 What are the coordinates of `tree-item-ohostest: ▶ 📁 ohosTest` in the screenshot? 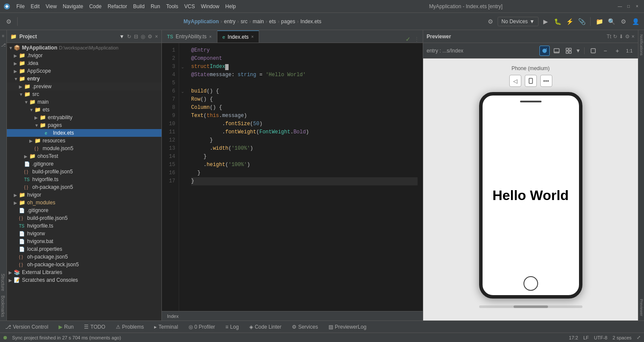 It's located at (84, 156).